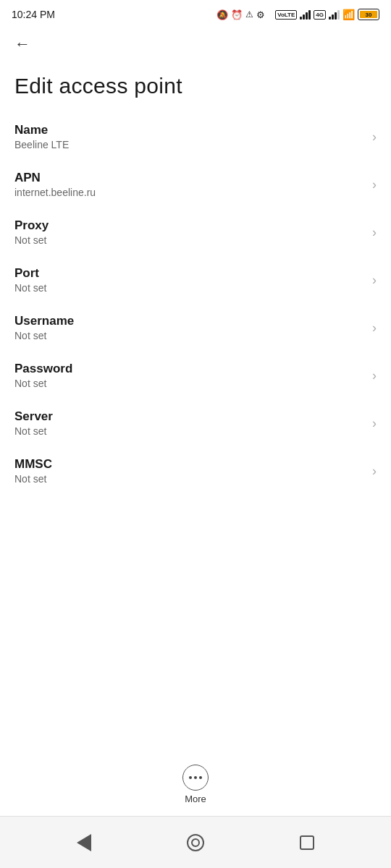 The image size is (391, 868). I want to click on status-bar: 10:24 PM 🔕 ⏰ ⚠ ⚙ VoLTE 4G 📶, so click(196, 13).